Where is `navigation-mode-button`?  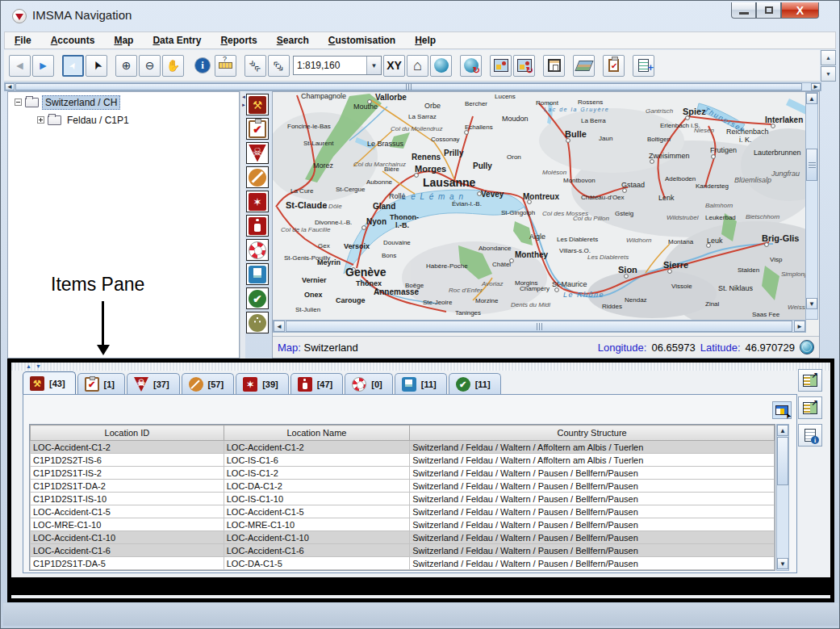
navigation-mode-button is located at coordinates (73, 66).